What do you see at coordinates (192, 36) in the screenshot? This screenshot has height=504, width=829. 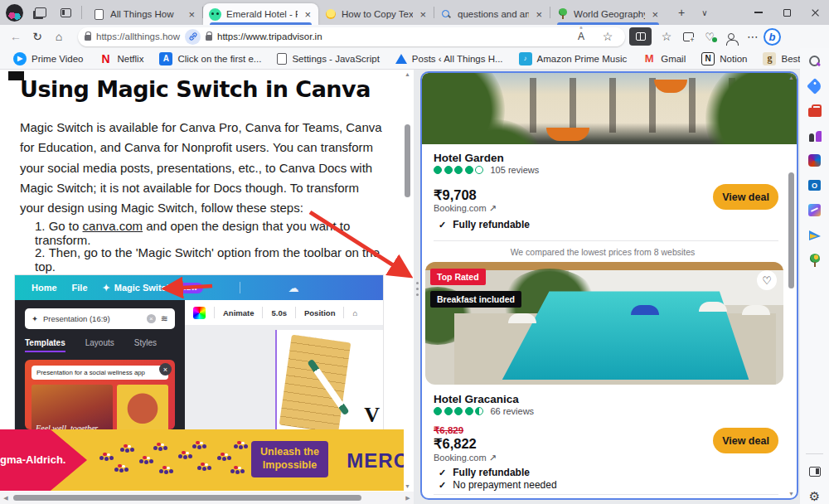 I see `split-link-icon` at bounding box center [192, 36].